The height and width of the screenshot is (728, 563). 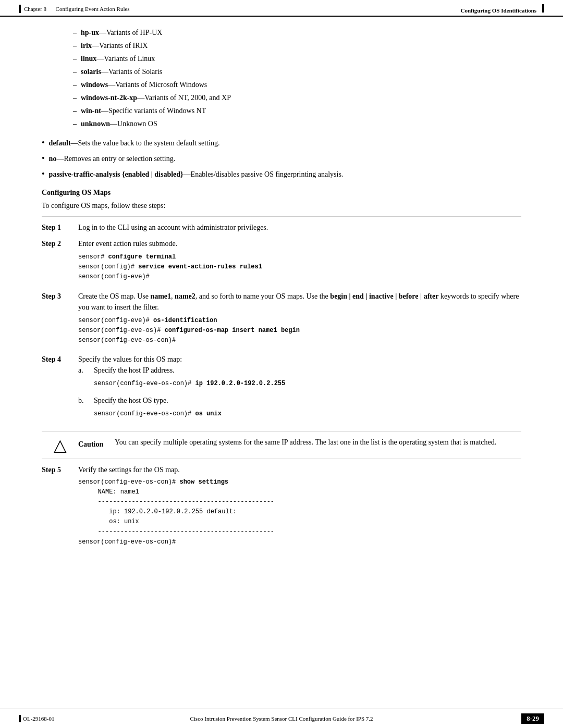 I want to click on page-header: Chapter 8 Configuring Event Action Rules…, so click(x=282, y=8).